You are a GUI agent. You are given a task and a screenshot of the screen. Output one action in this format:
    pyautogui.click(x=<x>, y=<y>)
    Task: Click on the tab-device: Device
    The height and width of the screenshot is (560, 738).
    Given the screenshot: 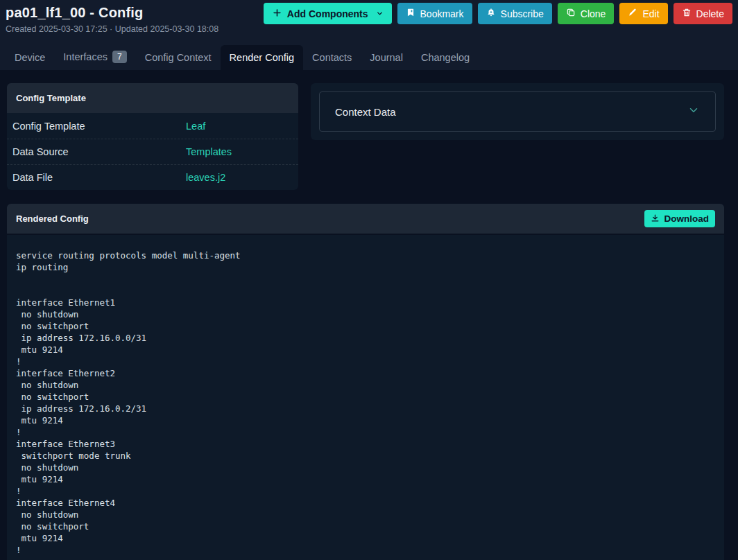 What is the action you would take?
    pyautogui.click(x=30, y=58)
    